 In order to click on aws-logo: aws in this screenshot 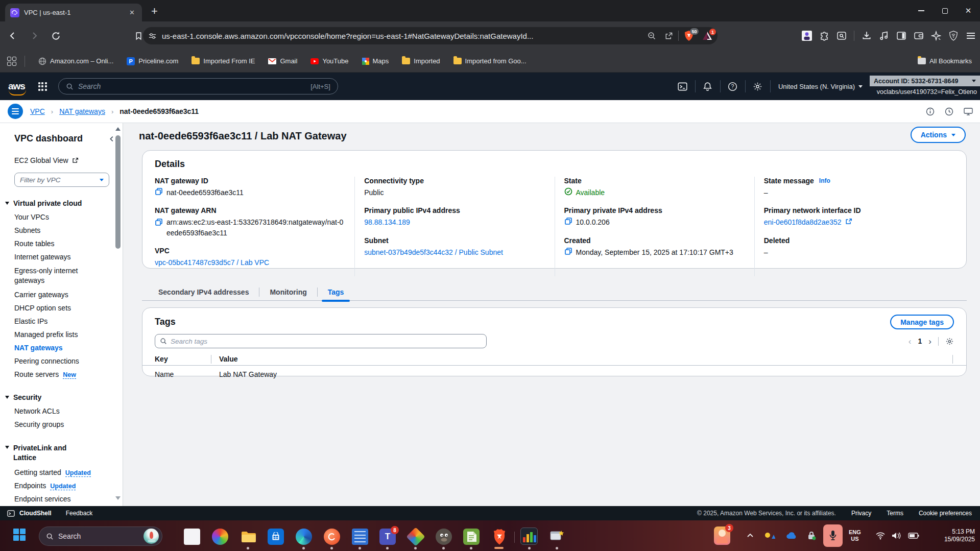, I will do `click(16, 86)`.